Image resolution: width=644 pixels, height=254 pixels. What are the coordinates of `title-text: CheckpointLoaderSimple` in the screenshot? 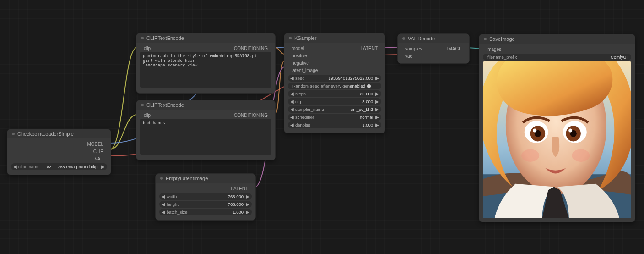 It's located at (46, 134).